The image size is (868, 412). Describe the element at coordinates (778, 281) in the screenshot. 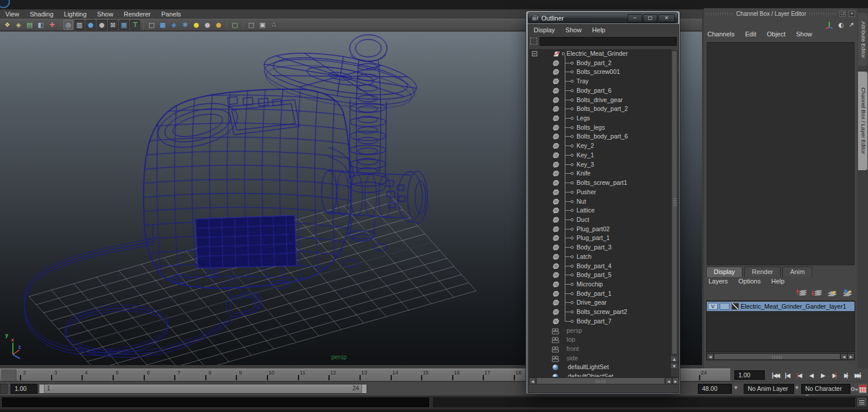

I see `layer-editor-menu-item: Help` at that location.